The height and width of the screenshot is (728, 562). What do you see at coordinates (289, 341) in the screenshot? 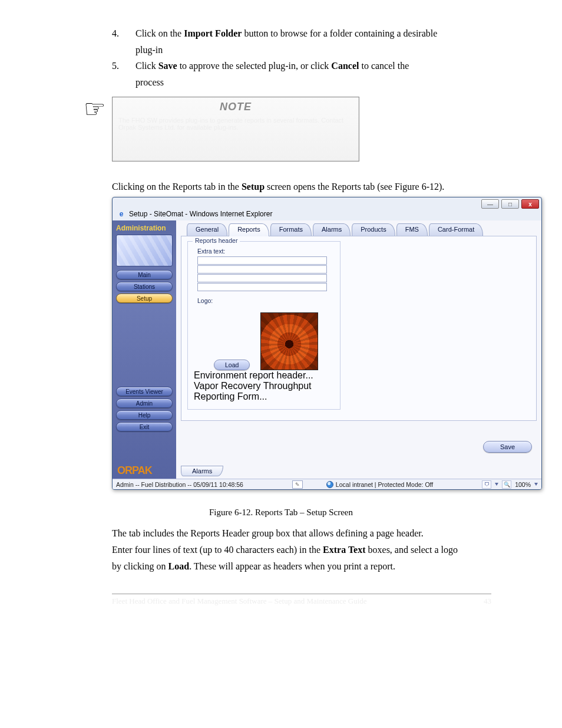
I see `logo-preview-image` at bounding box center [289, 341].